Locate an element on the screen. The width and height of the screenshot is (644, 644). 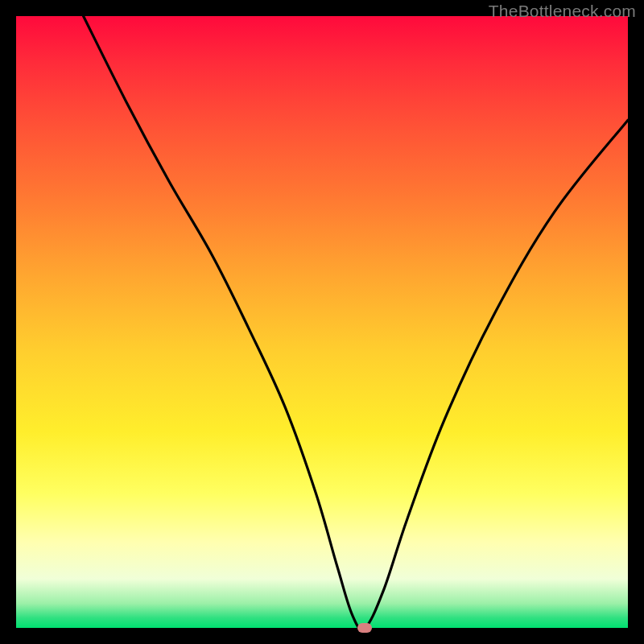
watermark-text: TheBottleneck.com is located at coordinates (562, 11).